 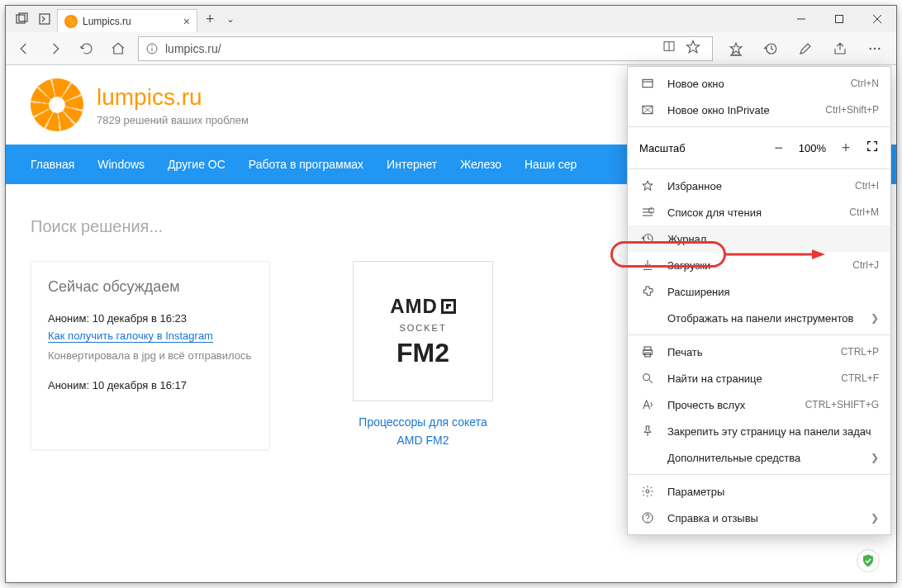 I want to click on history-toolbar-icon, so click(x=771, y=49).